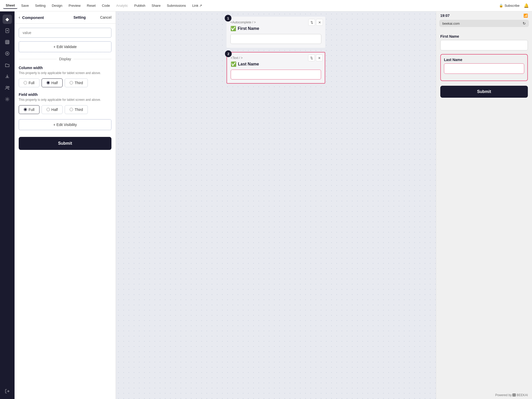  What do you see at coordinates (526, 6) in the screenshot?
I see `bell-icon: 🔔` at bounding box center [526, 6].